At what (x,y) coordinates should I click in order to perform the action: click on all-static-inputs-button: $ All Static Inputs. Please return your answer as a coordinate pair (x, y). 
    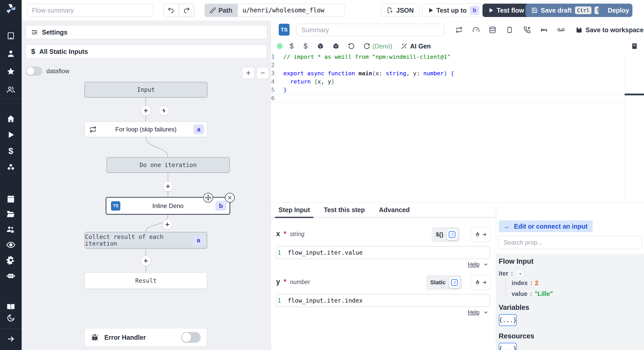
    Looking at the image, I should click on (146, 52).